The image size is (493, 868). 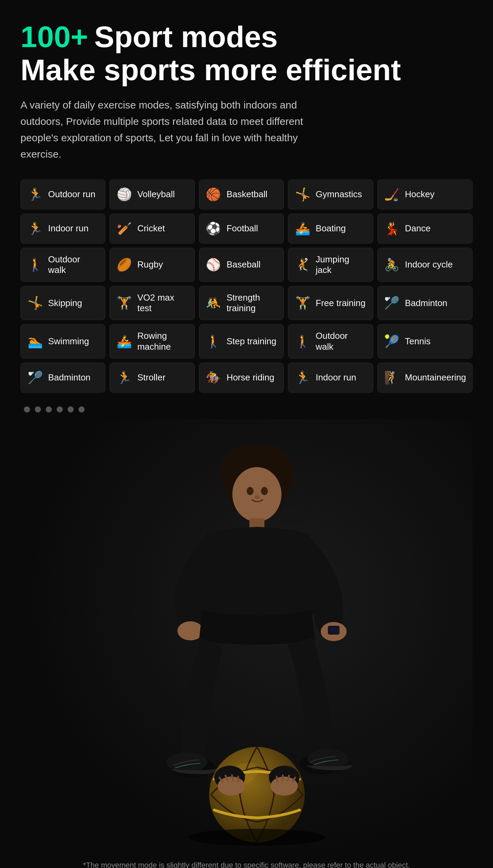 I want to click on sport-icon-25: 🏸, so click(x=35, y=378).